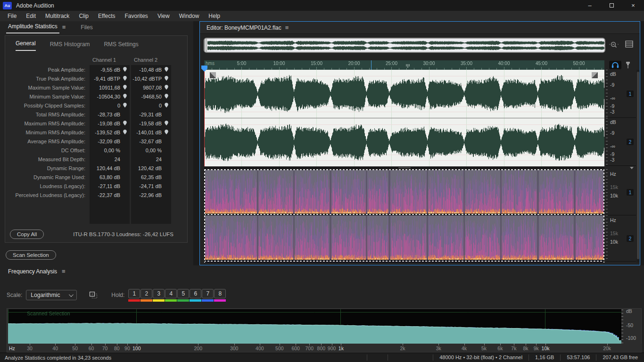 The image size is (644, 362). Describe the element at coordinates (638, 166) in the screenshot. I see `editor-vertical-scrollbar` at that location.